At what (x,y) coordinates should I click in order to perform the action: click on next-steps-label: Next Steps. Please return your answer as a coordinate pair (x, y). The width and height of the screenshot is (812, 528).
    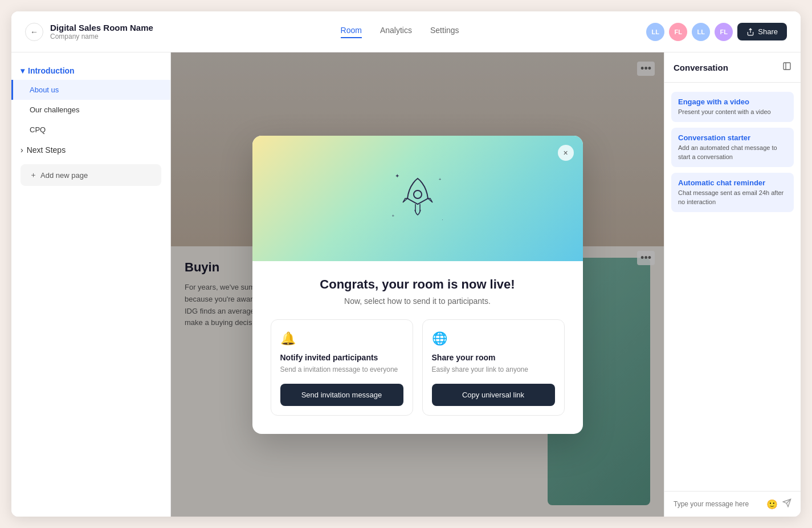
    Looking at the image, I should click on (46, 150).